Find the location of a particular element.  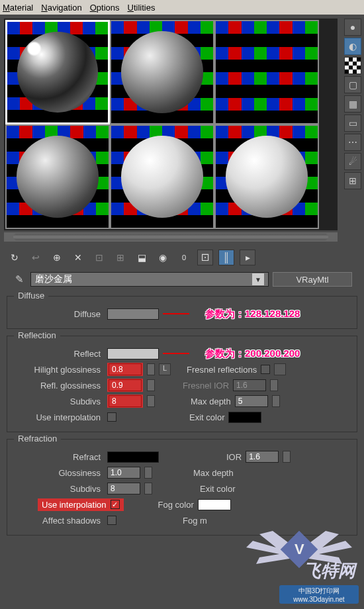

exit-color-swatch is located at coordinates (245, 417).